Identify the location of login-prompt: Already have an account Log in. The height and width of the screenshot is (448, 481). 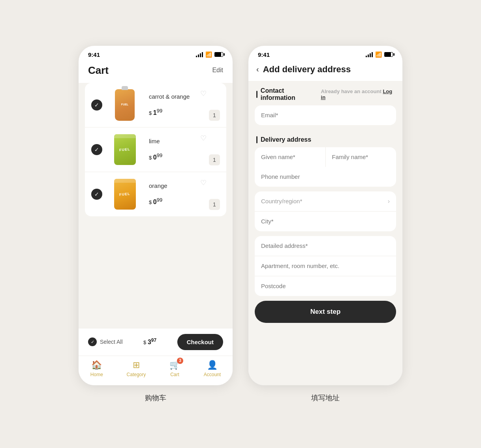
(358, 94).